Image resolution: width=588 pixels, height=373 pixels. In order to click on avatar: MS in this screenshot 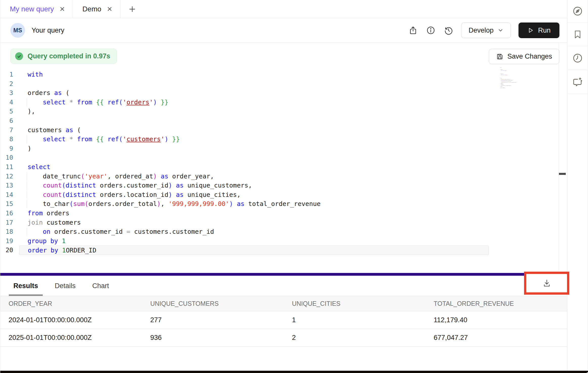, I will do `click(18, 30)`.